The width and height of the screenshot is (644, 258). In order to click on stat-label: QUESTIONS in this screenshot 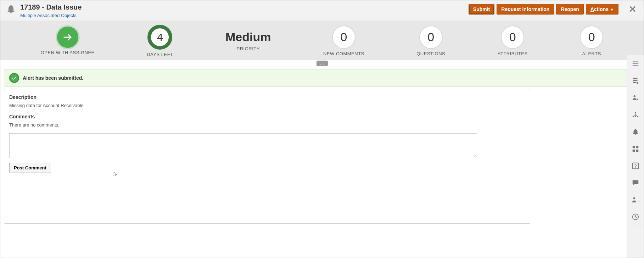, I will do `click(431, 54)`.